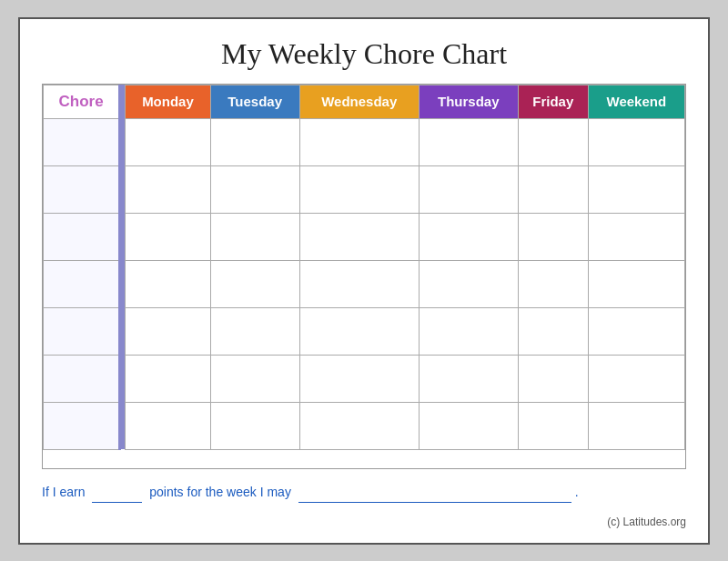  Describe the element at coordinates (220, 492) in the screenshot. I see `footer-text-between: points for the week I may` at that location.